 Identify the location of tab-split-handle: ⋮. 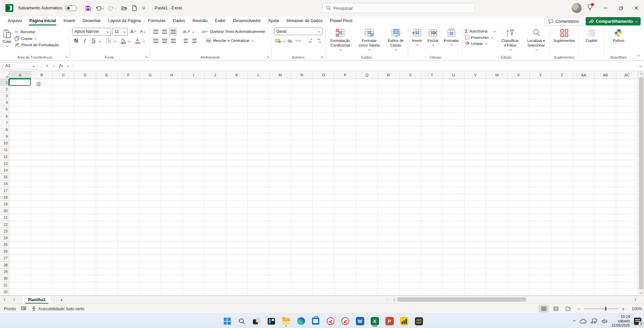
(388, 300).